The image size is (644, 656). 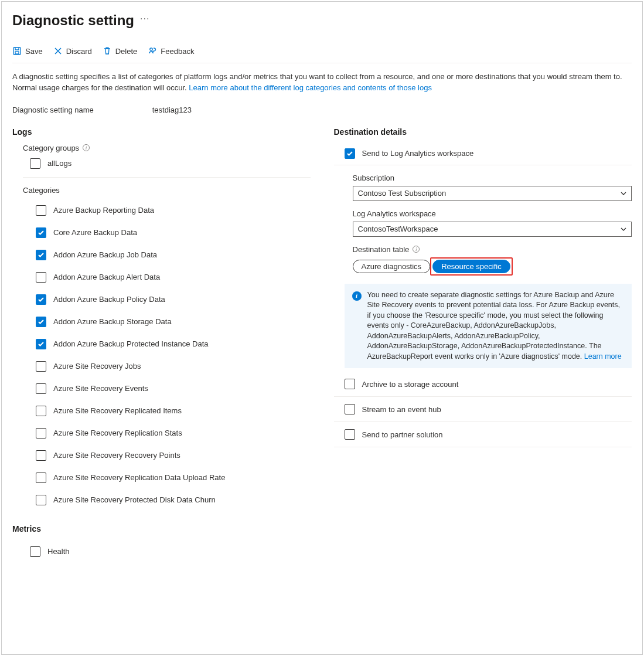 What do you see at coordinates (41, 210) in the screenshot?
I see `category-0-checkbox` at bounding box center [41, 210].